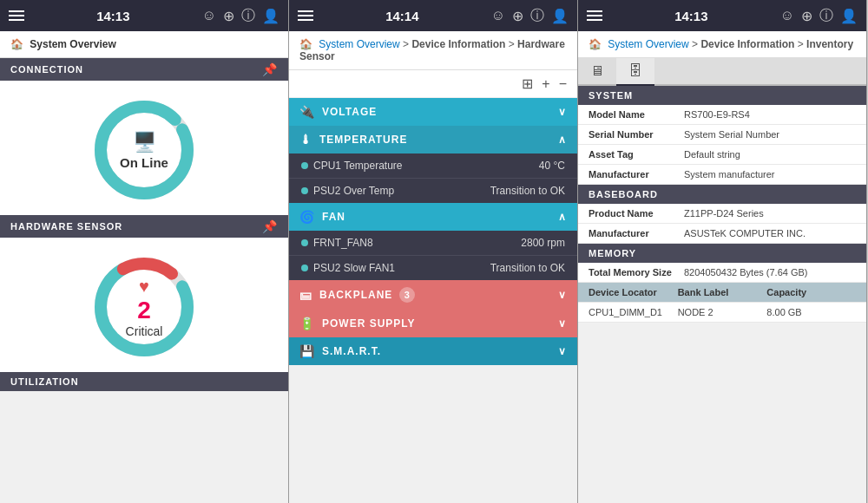 This screenshot has width=868, height=503. Describe the element at coordinates (248, 16) in the screenshot. I see `info-icon: ⓘ` at that location.